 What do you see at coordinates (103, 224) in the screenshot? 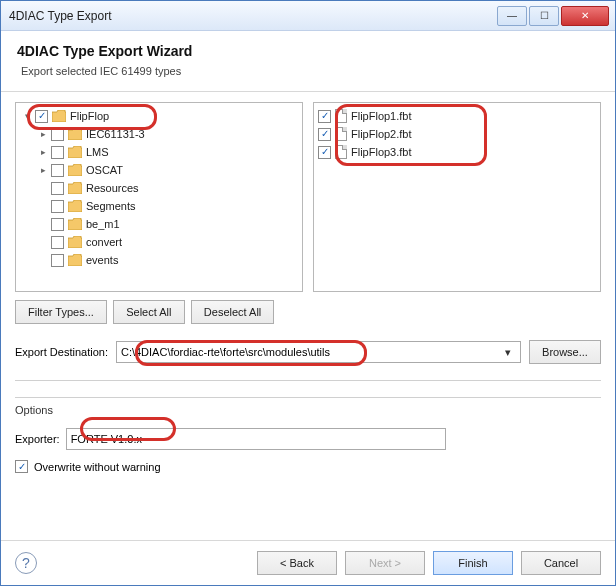
I see `tree-item-label: be_m1` at bounding box center [103, 224].